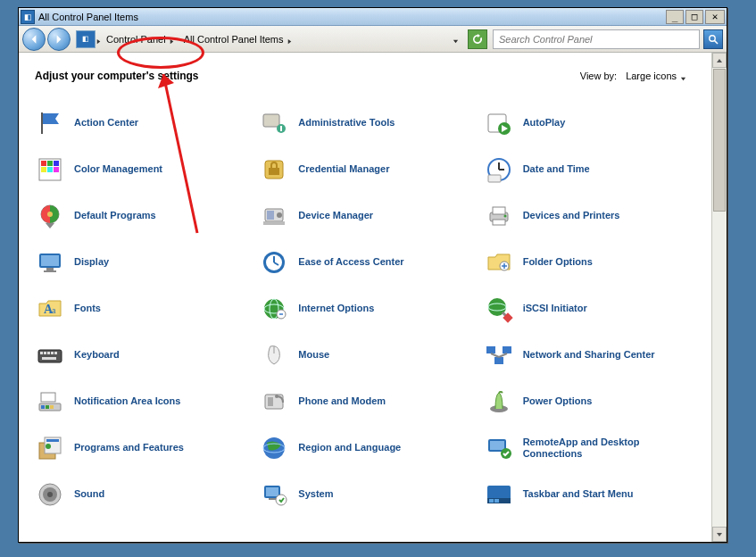 This screenshot has width=756, height=557. What do you see at coordinates (143, 448) in the screenshot?
I see `cp-item-programs: Programs and Features` at bounding box center [143, 448].